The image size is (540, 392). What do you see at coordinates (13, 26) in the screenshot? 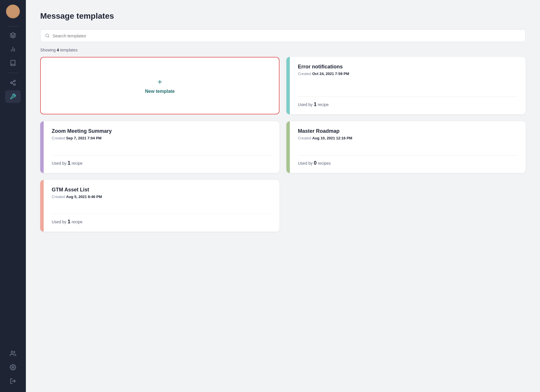
I see `sidebar-divider-top` at bounding box center [13, 26].